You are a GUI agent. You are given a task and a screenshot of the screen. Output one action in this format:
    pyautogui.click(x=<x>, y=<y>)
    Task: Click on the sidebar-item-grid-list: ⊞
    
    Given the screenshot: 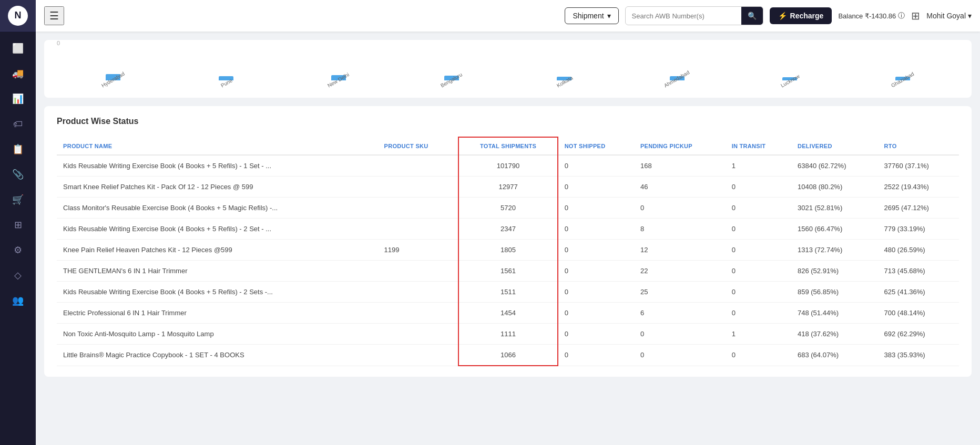 What is the action you would take?
    pyautogui.click(x=18, y=225)
    